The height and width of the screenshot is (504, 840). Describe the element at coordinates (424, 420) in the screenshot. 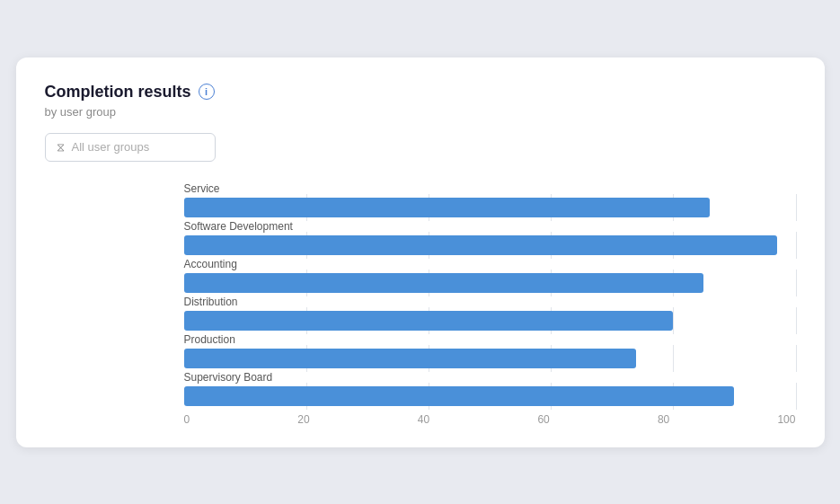

I see `x-axis-label: 40` at that location.